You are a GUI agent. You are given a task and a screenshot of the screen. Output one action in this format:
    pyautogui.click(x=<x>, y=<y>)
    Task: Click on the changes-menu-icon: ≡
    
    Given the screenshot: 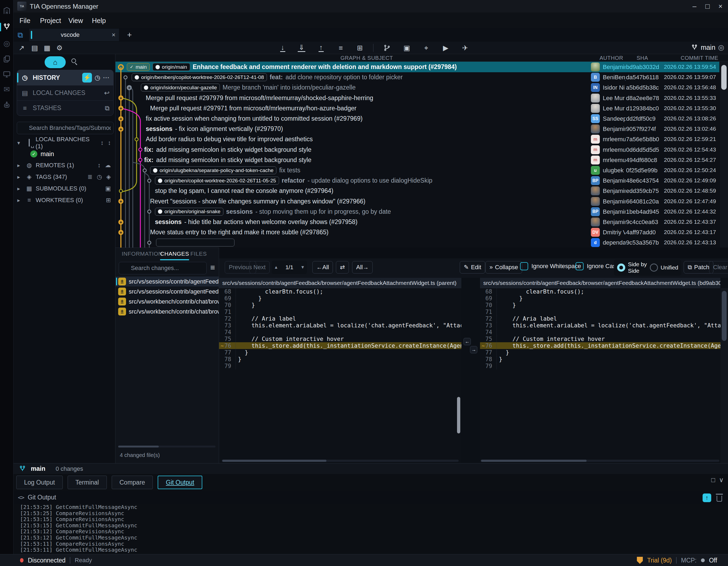 What is the action you would take?
    pyautogui.click(x=213, y=267)
    